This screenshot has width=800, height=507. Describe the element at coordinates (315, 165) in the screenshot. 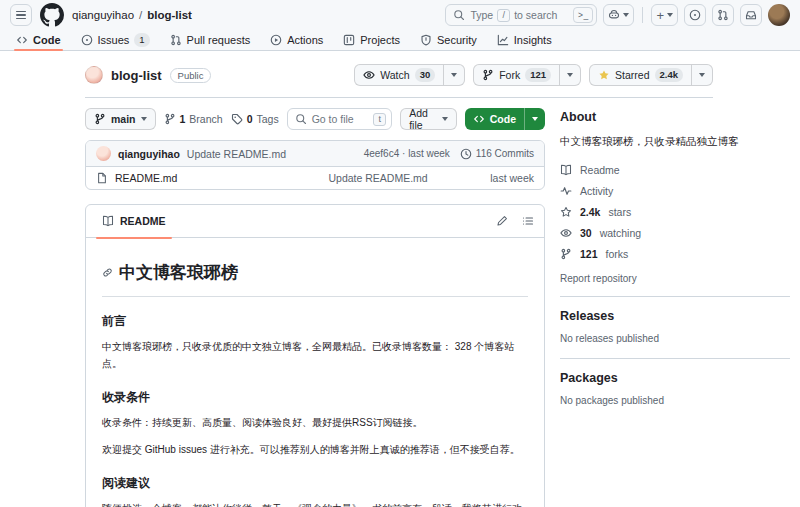

I see `file-browser: qianguyihao Update README.md 4eef6c4 · l…` at that location.